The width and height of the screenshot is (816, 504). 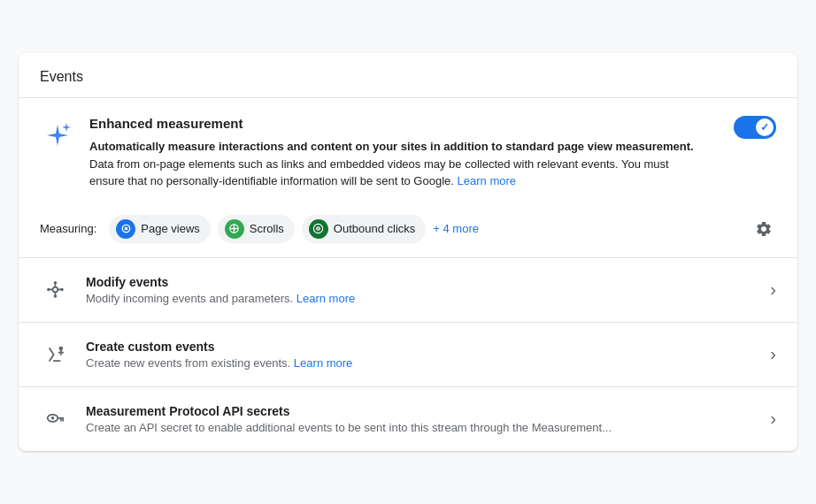 I want to click on measurement-protocol-chevron-icon: ›, so click(x=774, y=419).